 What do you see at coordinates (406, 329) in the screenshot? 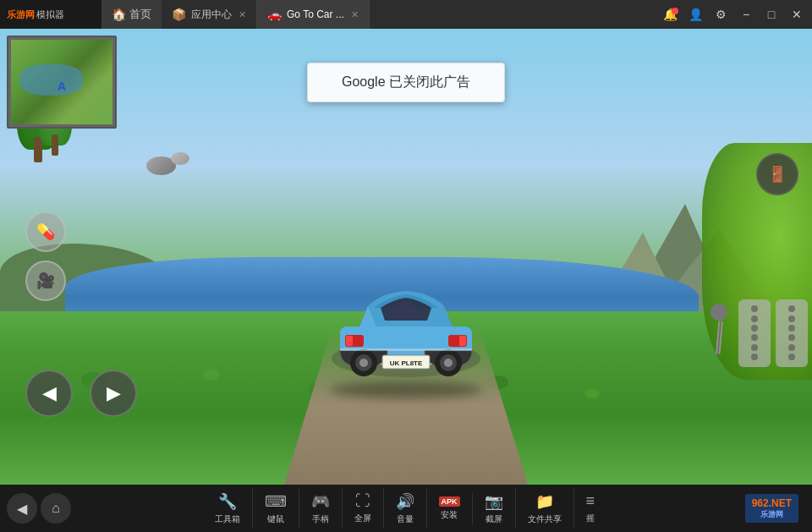
I see `car-svg: UK PL8TE` at bounding box center [406, 329].